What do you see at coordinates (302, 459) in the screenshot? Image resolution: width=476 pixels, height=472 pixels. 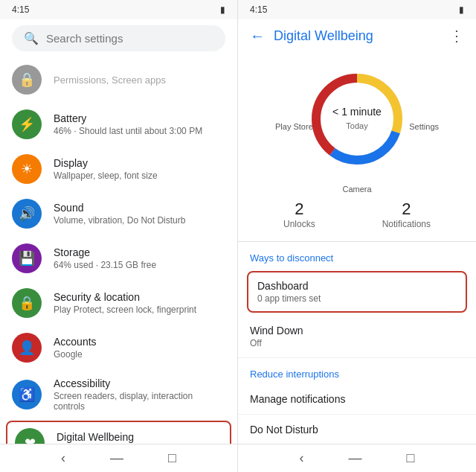 I see `right-nav-back: ‹` at bounding box center [302, 459].